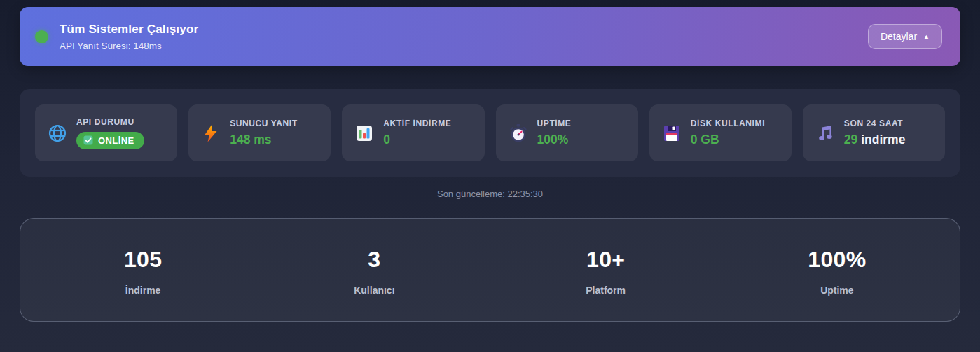 The width and height of the screenshot is (980, 352). I want to click on lightning-icon, so click(211, 133).